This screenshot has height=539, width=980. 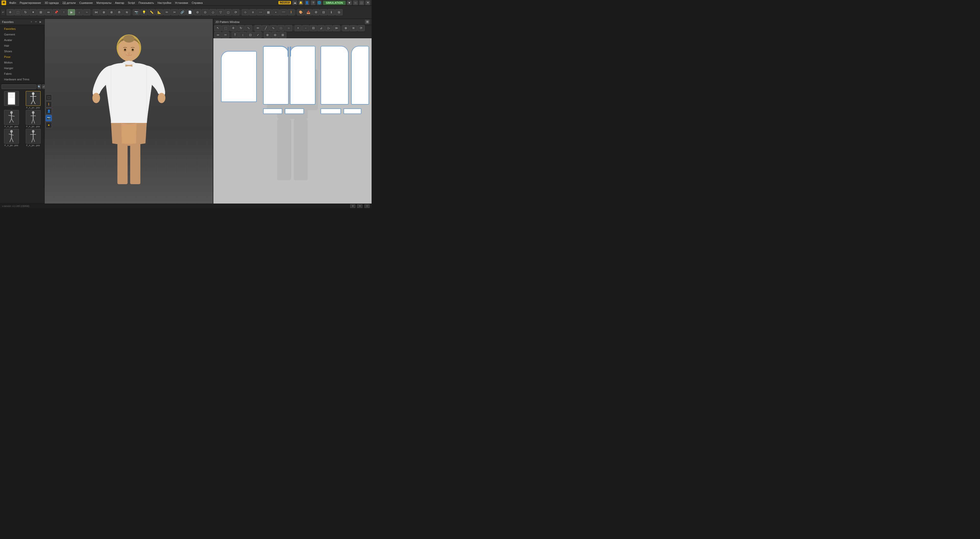 What do you see at coordinates (226, 35) in the screenshot?
I see `2d-cut-tool: ✂` at bounding box center [226, 35].